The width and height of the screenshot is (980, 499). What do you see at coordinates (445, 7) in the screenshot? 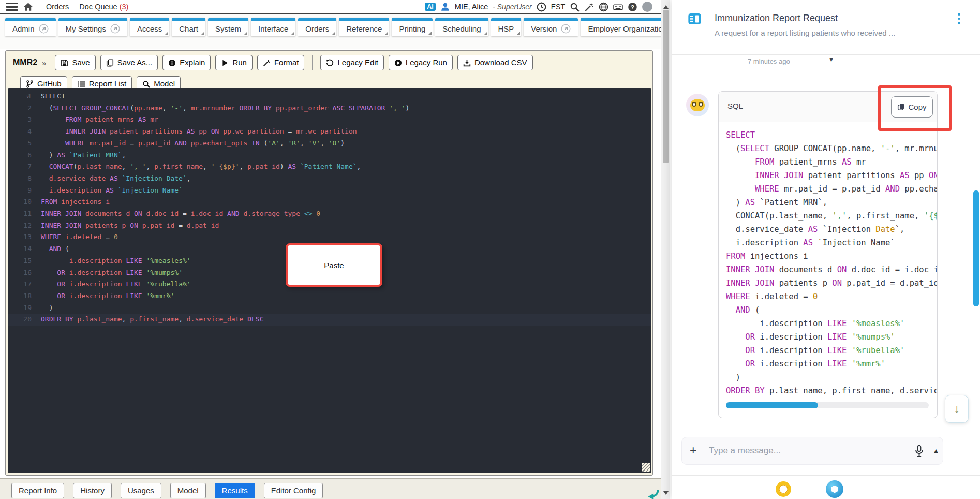
I see `user-icon` at bounding box center [445, 7].